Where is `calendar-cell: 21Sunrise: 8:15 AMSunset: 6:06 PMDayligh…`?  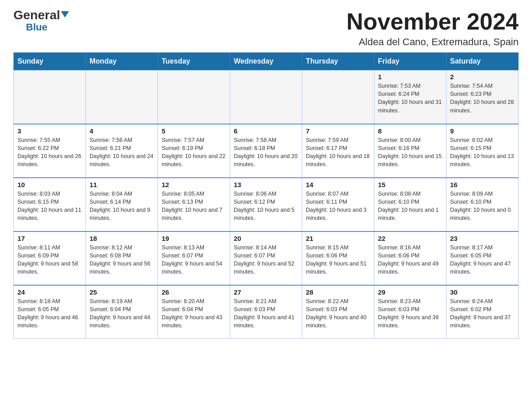
calendar-cell: 21Sunrise: 8:15 AMSunset: 6:06 PMDayligh… is located at coordinates (339, 258).